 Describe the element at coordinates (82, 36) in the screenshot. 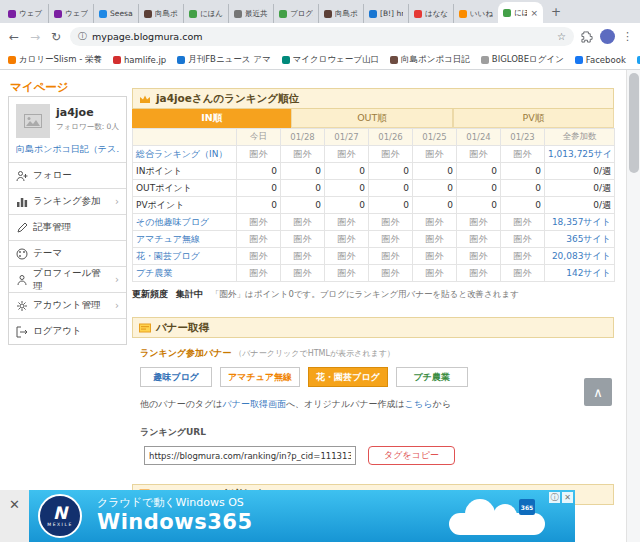

I see `site-info-icon: ⓘ` at that location.